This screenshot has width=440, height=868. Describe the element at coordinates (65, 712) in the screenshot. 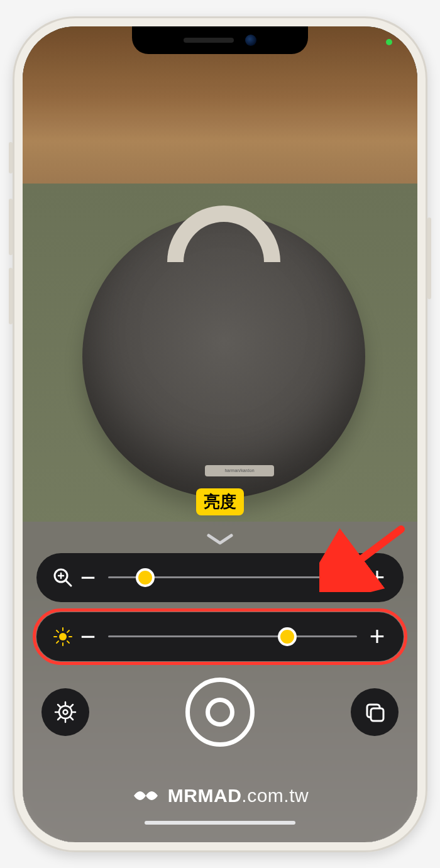

I see `settings-button` at that location.